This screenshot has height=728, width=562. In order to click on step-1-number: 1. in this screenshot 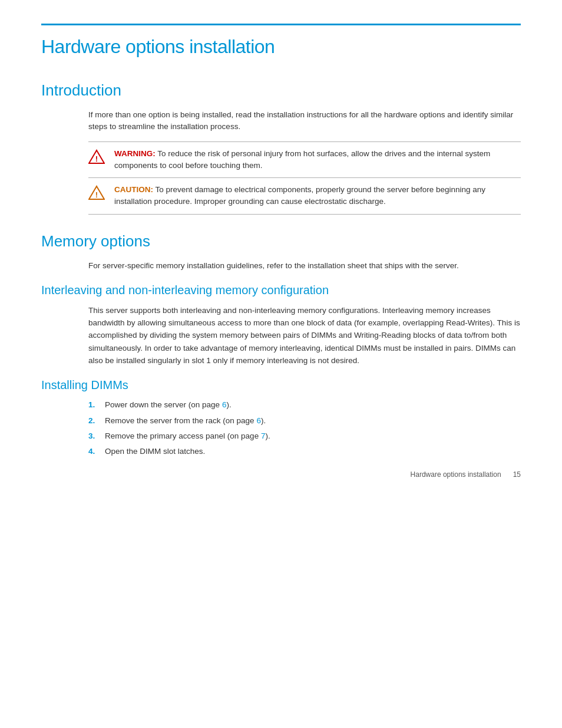, I will do `click(97, 405)`.